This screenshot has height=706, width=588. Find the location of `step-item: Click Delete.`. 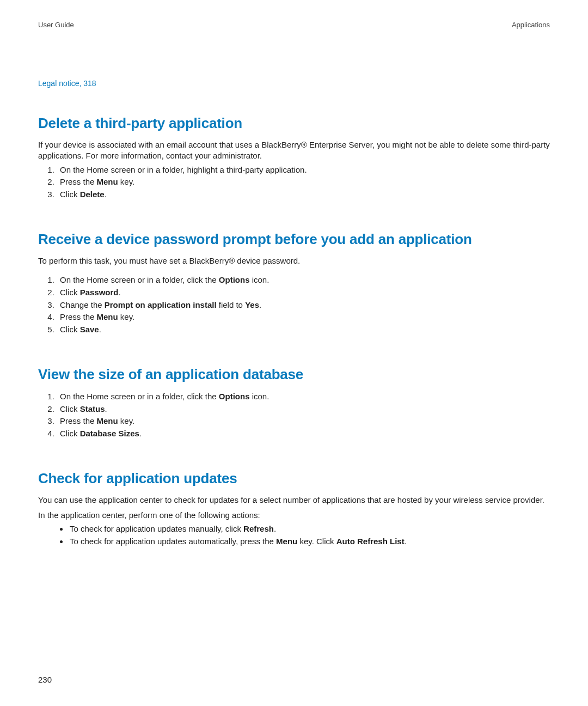

step-item: Click Delete. is located at coordinates (303, 194).